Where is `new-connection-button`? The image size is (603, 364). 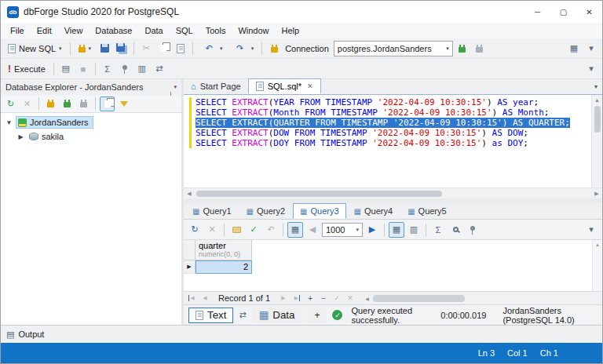 new-connection-button is located at coordinates (50, 104).